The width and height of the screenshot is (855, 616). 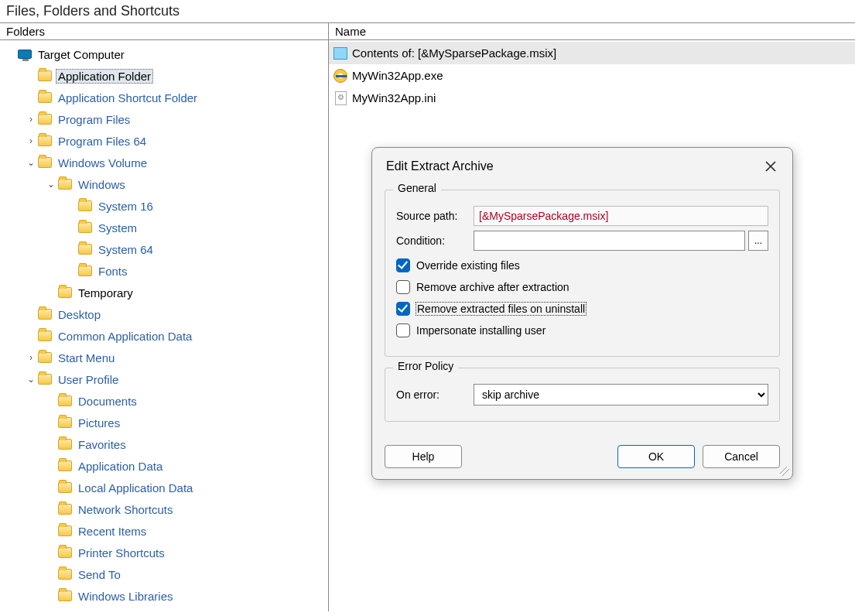 What do you see at coordinates (128, 98) in the screenshot?
I see `tree-item-label: Application Shortcut Folder` at bounding box center [128, 98].